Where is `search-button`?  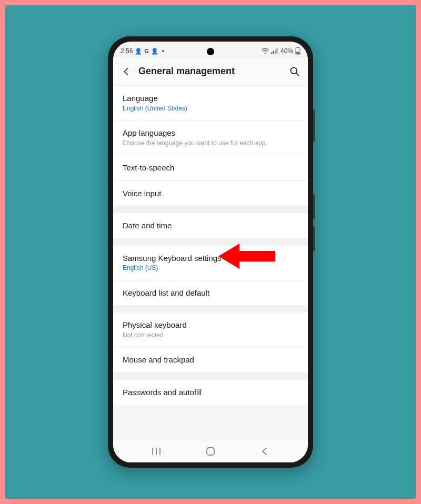 search-button is located at coordinates (295, 72).